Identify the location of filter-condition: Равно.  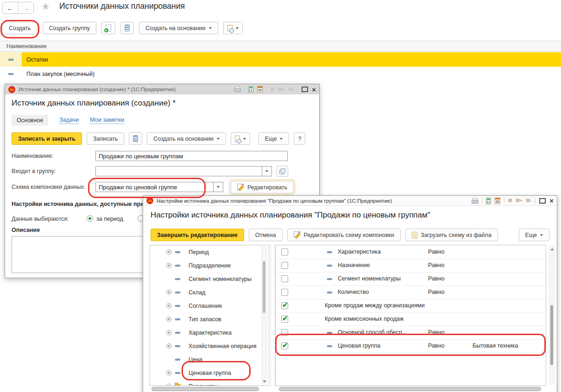
(436, 346).